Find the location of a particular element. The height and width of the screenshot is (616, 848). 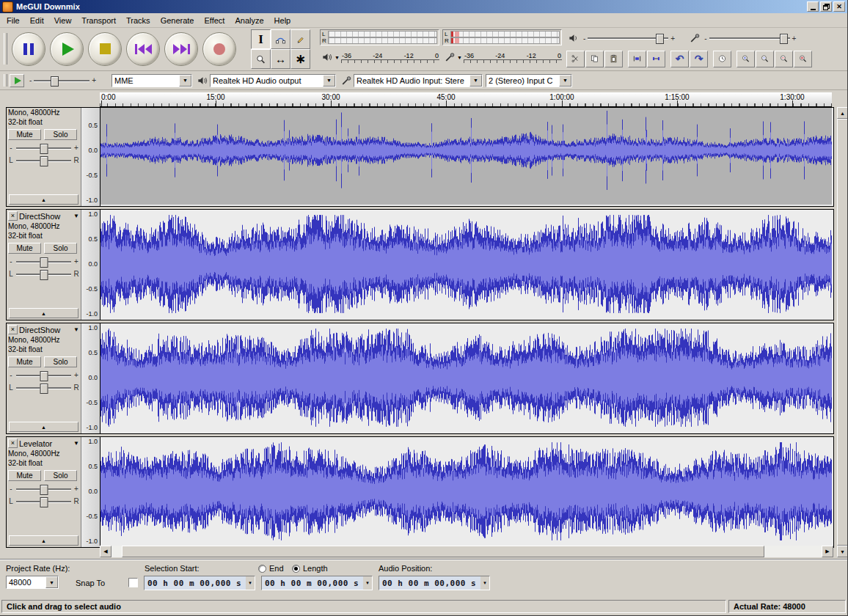

selection-tool-button: I is located at coordinates (261, 40).